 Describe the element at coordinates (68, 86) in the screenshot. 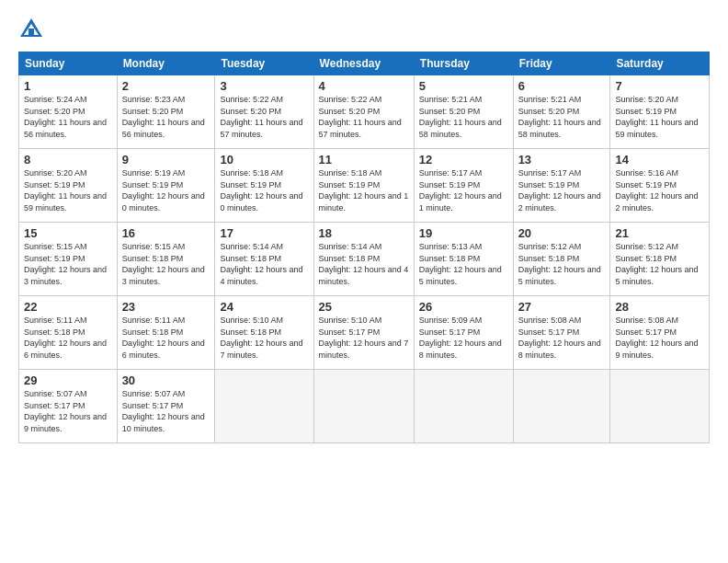

I see `day-number: 1` at that location.